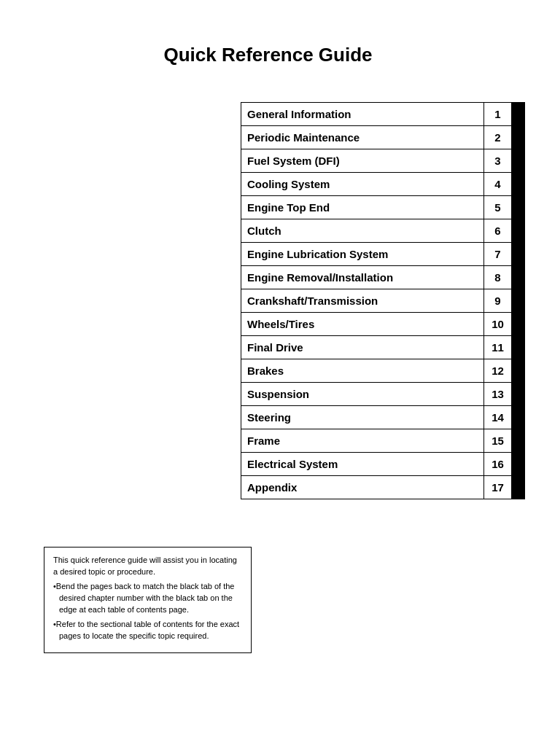 The width and height of the screenshot is (536, 756). I want to click on toc-item-number: 7, so click(497, 254).